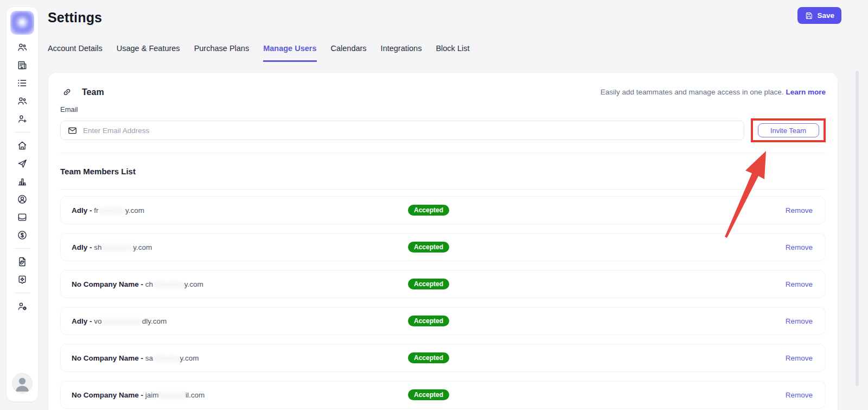 The image size is (868, 410). I want to click on tab-integrations: Integrations, so click(401, 53).